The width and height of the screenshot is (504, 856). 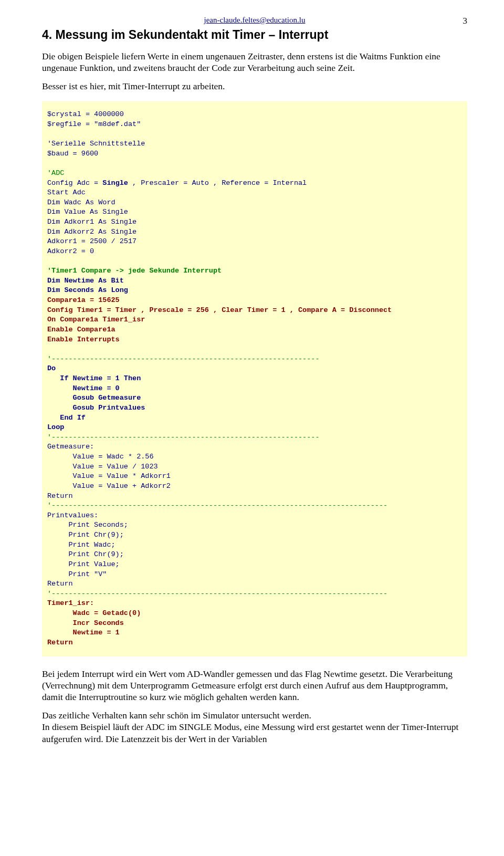 I want to click on code-line: Print Value;, so click(x=83, y=564).